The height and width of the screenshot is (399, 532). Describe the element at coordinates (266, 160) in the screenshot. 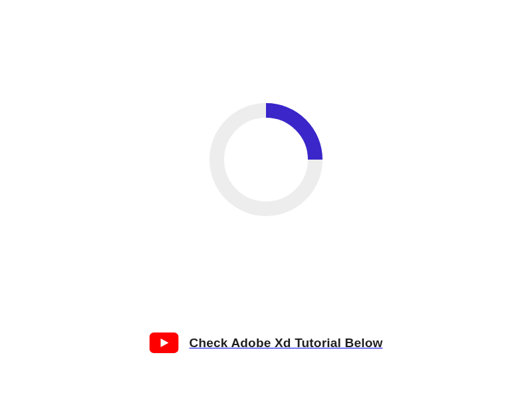

I see `loading-spinner` at that location.